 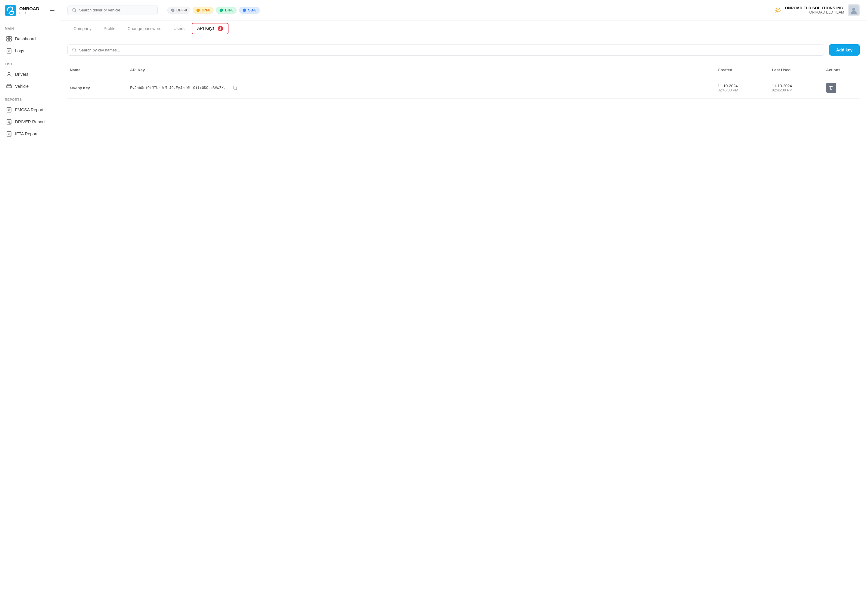 What do you see at coordinates (30, 27) in the screenshot?
I see `sidebar-section-main: MAIN` at bounding box center [30, 27].